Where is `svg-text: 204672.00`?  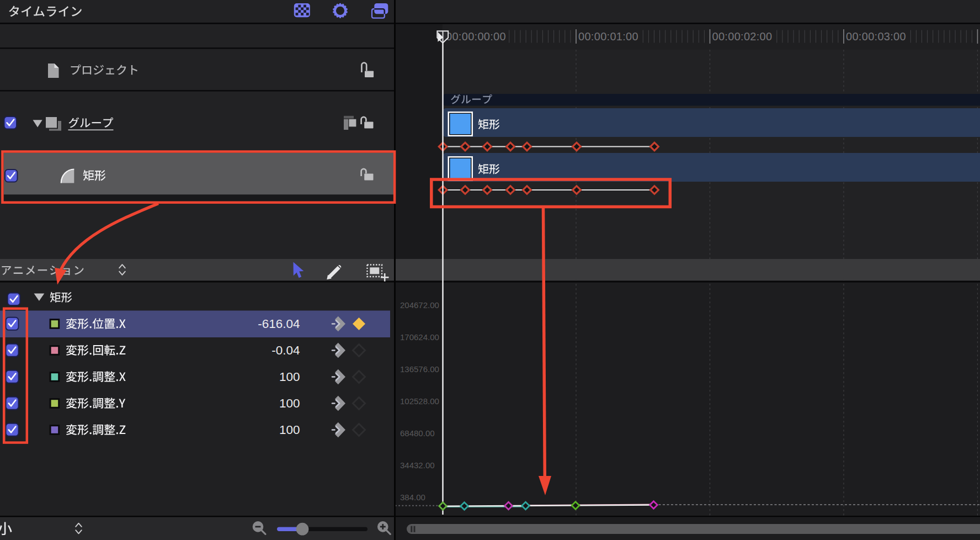 svg-text: 204672.00 is located at coordinates (419, 305).